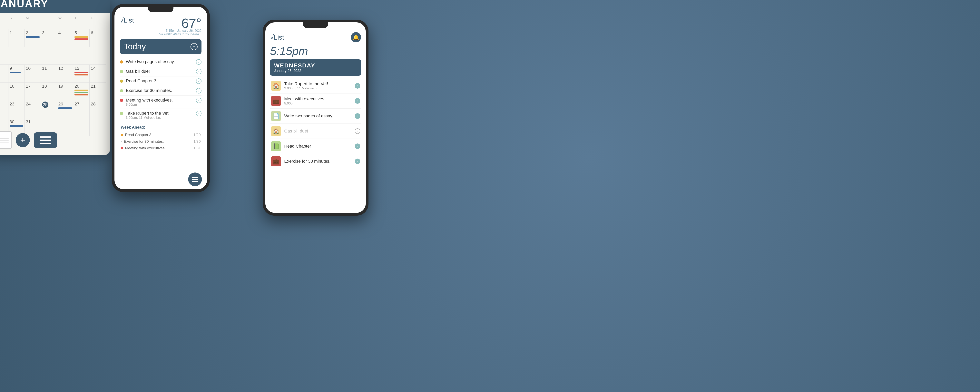  What do you see at coordinates (81, 73) in the screenshot?
I see `calendar-cell: 13` at bounding box center [81, 73].